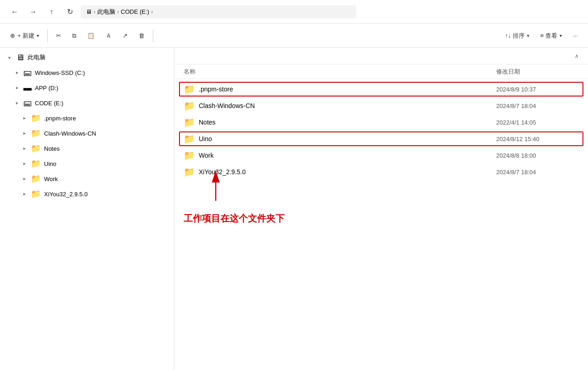 This screenshot has width=588, height=370. What do you see at coordinates (141, 36) in the screenshot?
I see `delete-button: 🗑` at bounding box center [141, 36].